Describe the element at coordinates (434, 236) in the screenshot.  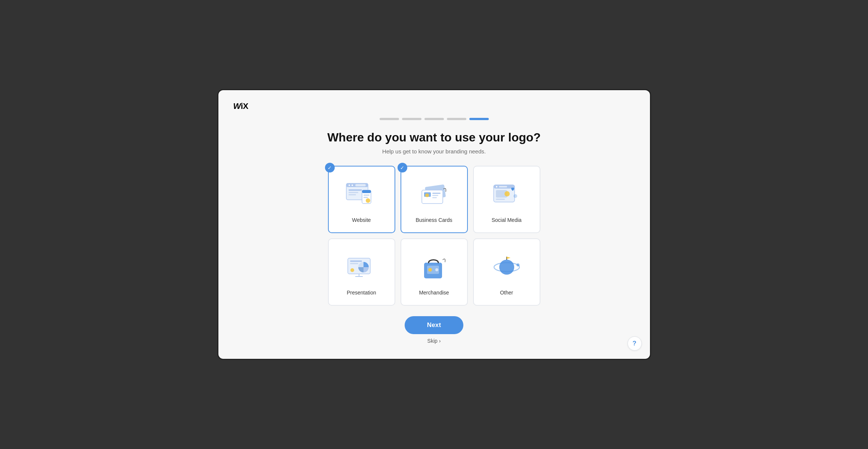
I see `options-grid: ✓` at that location.